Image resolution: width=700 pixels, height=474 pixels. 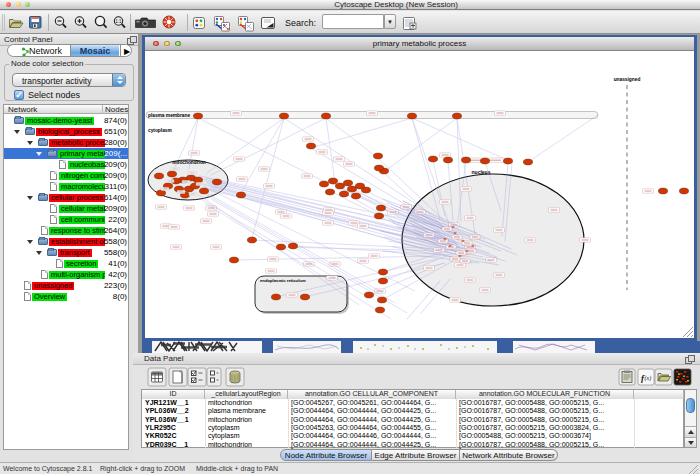 I want to click on svg-text: (x), so click(x=648, y=378).